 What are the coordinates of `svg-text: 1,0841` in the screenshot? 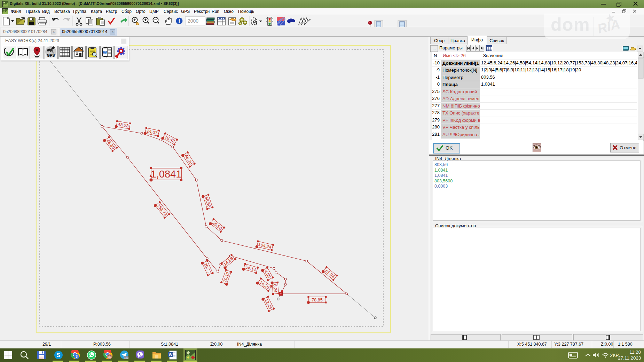 It's located at (166, 174).